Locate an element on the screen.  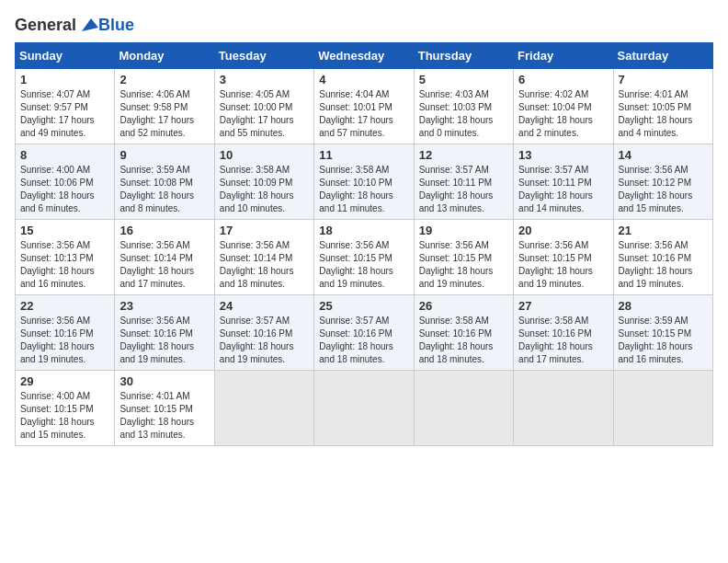
calendar-cell: 19Sunrise: 3:56 AMSunset: 10:15 PMDaylig… is located at coordinates (463, 258).